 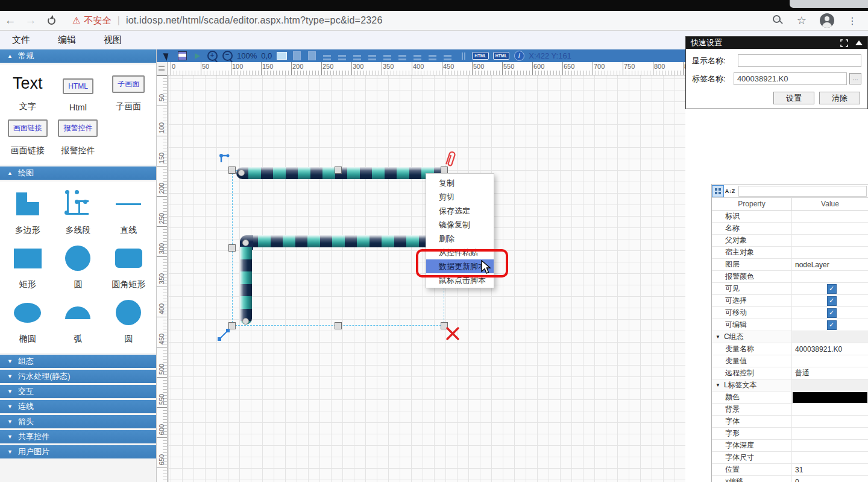 What do you see at coordinates (790, 253) in the screenshot?
I see `property-row: 宿主对象` at bounding box center [790, 253].